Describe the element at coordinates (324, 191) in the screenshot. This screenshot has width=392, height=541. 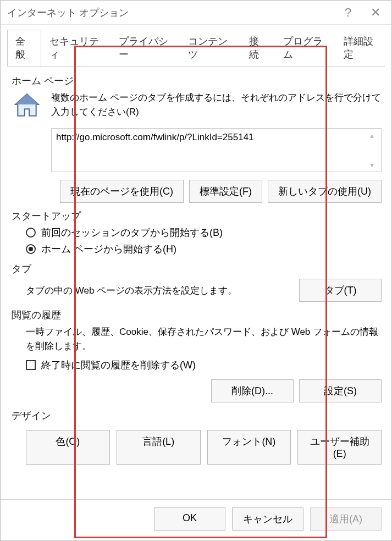
I see `use-newtab-button: 新しいタブの使用(U)` at that location.